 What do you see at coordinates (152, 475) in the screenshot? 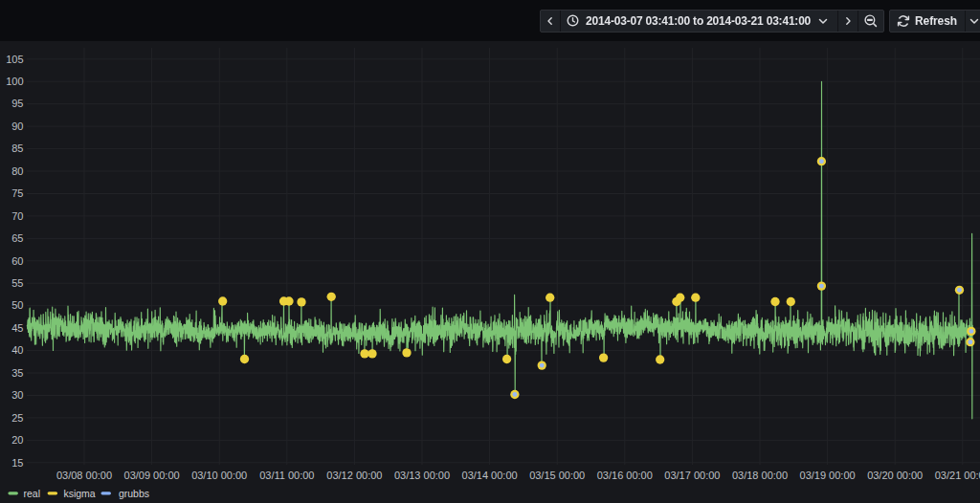
I see `svg-text: 03/09 00:00` at bounding box center [152, 475].